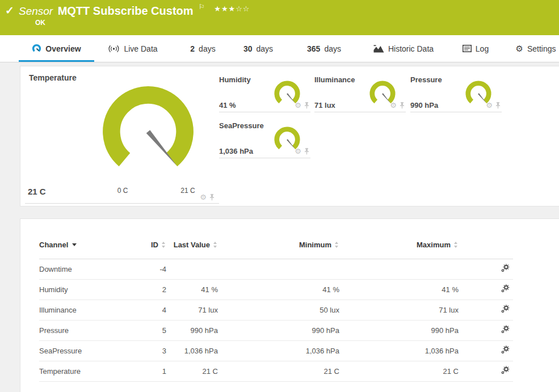 This screenshot has width=559, height=392. I want to click on channel-minimum: 41 %, so click(279, 289).